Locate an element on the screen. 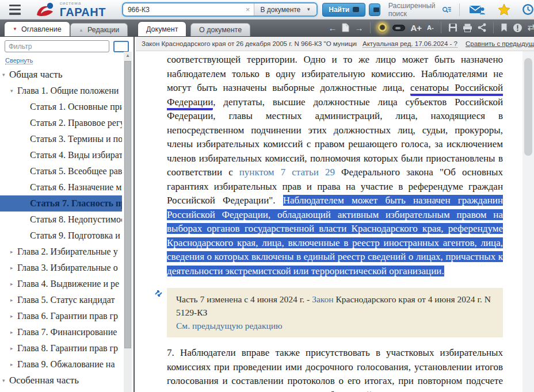 This screenshot has width=534, height=392. toc-item: ▸Глава 4. Выдвижение и ре is located at coordinates (61, 284).